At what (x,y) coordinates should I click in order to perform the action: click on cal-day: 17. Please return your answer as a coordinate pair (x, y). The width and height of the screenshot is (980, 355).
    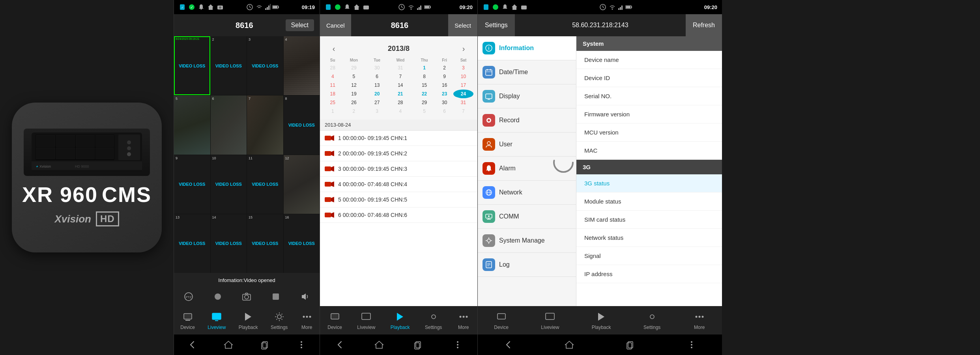
    Looking at the image, I should click on (463, 85).